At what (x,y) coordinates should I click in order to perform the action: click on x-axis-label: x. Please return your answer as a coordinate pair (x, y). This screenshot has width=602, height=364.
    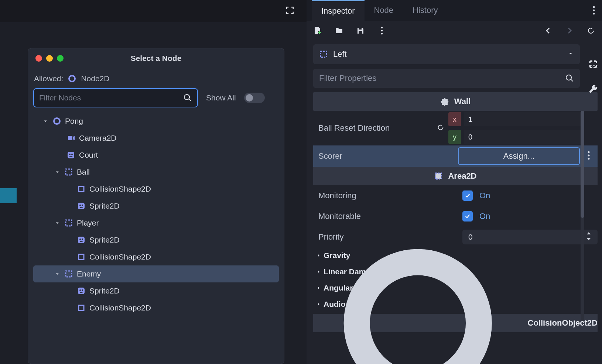
    Looking at the image, I should click on (455, 119).